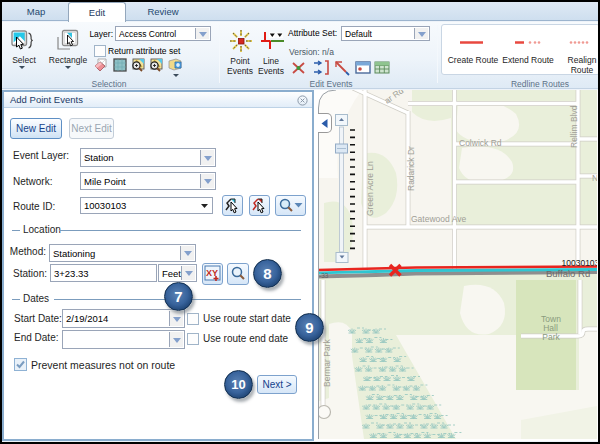  I want to click on svg-text: Radarick Dr, so click(411, 168).